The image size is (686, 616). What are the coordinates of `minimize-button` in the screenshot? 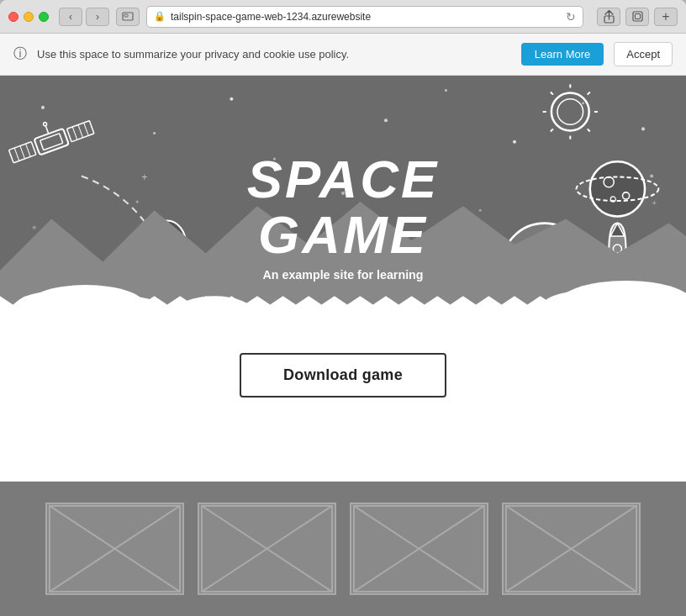 It's located at (29, 17).